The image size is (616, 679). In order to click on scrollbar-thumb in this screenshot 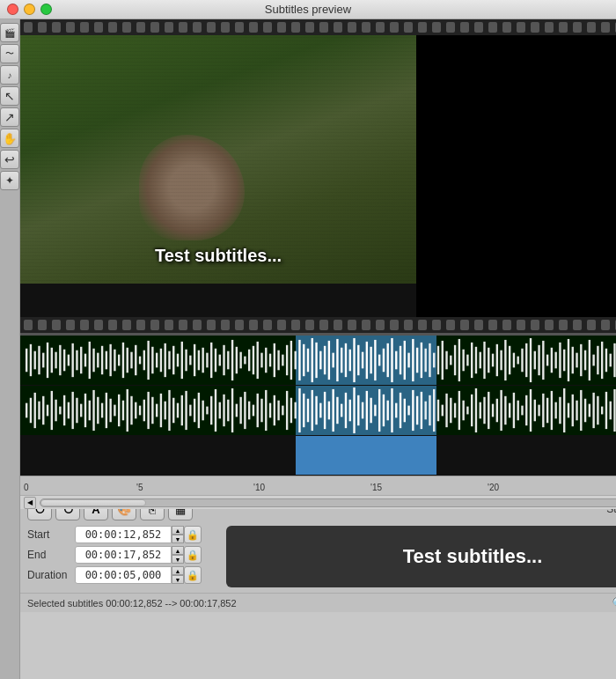, I will do `click(93, 503)`.